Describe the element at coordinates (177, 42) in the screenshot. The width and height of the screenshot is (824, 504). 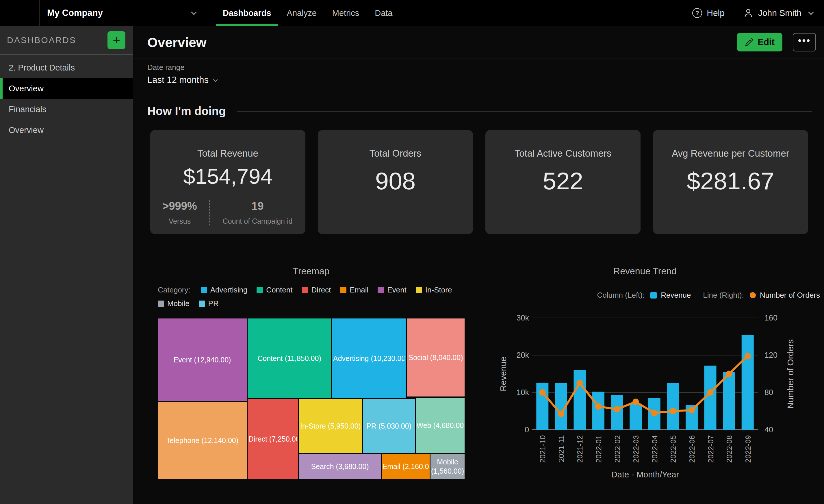
I see `page-title: Overview` at that location.